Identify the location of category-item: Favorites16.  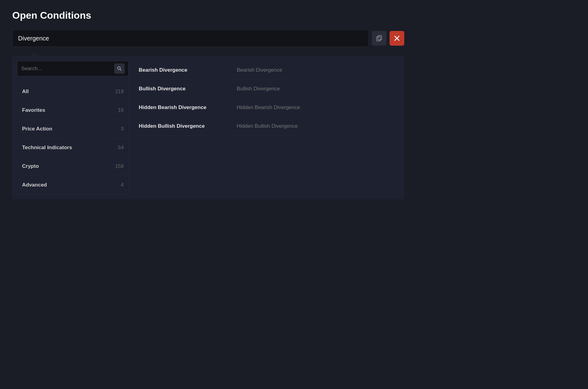
(73, 110).